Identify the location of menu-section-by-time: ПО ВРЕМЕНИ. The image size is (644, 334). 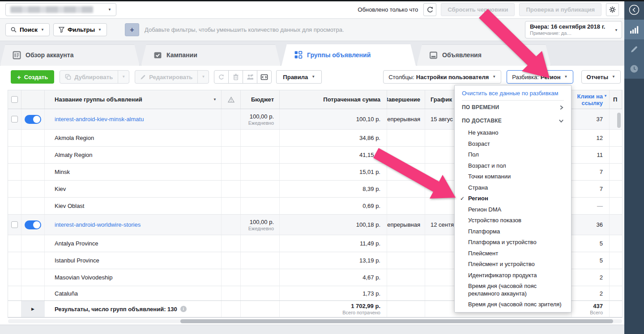
(513, 107).